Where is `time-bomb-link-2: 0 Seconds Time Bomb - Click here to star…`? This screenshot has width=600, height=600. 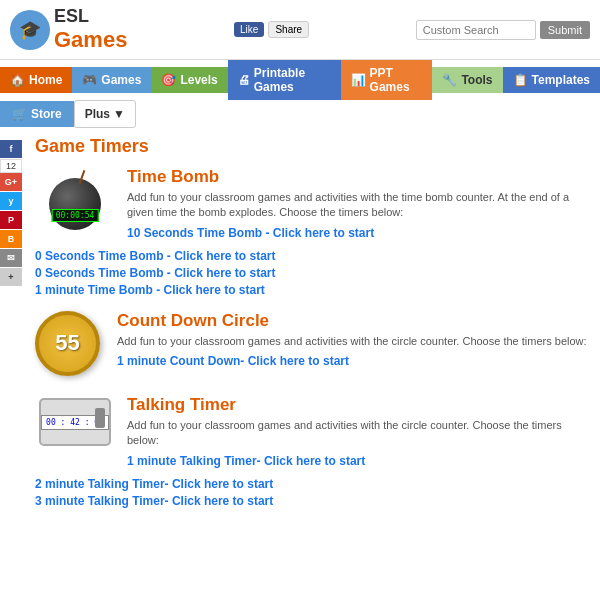
time-bomb-link-2: 0 Seconds Time Bomb - Click here to star… is located at coordinates (312, 273).